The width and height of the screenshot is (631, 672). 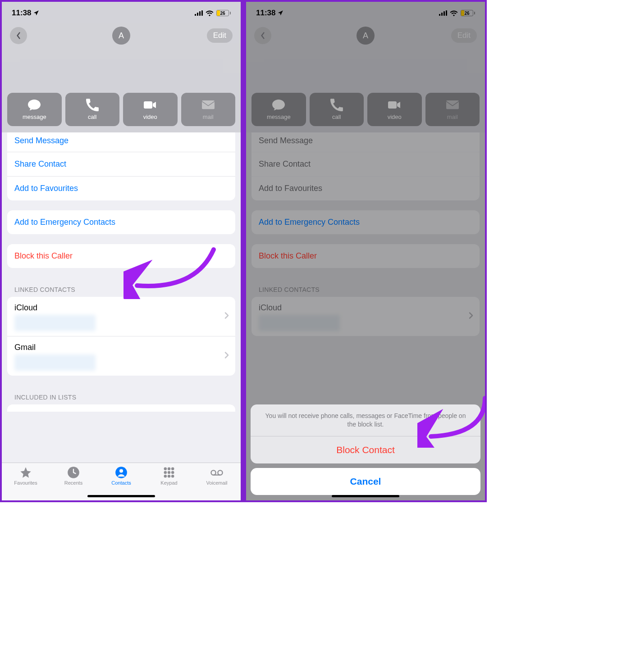 What do you see at coordinates (34, 109) in the screenshot?
I see `message-chip: message` at bounding box center [34, 109].